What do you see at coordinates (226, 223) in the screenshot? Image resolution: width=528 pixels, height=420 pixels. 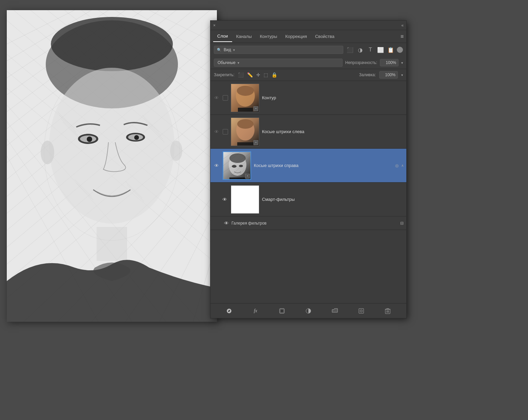 I see `smart-filter-eye-icon: 👁` at bounding box center [226, 223].